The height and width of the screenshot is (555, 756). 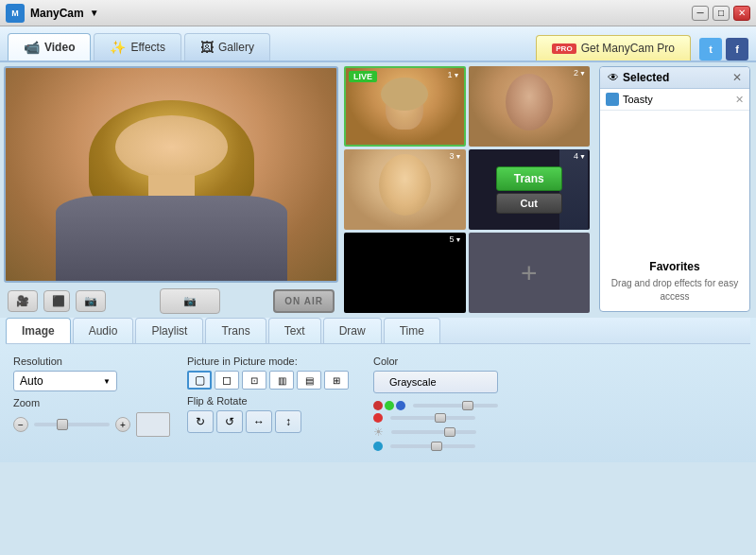 I want to click on pip-split-h: ▤, so click(x=309, y=380).